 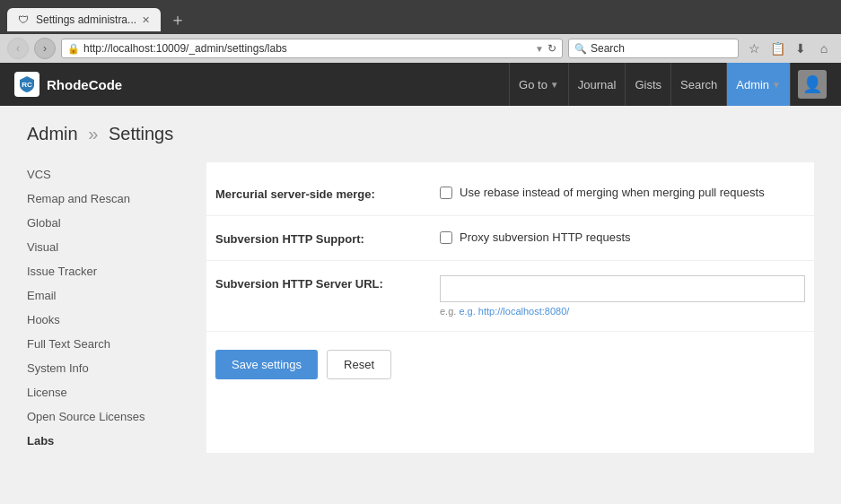 What do you see at coordinates (510, 296) in the screenshot?
I see `svn-url-row: Subversion HTTP Server URL: e.g. e.g. ht…` at bounding box center [510, 296].